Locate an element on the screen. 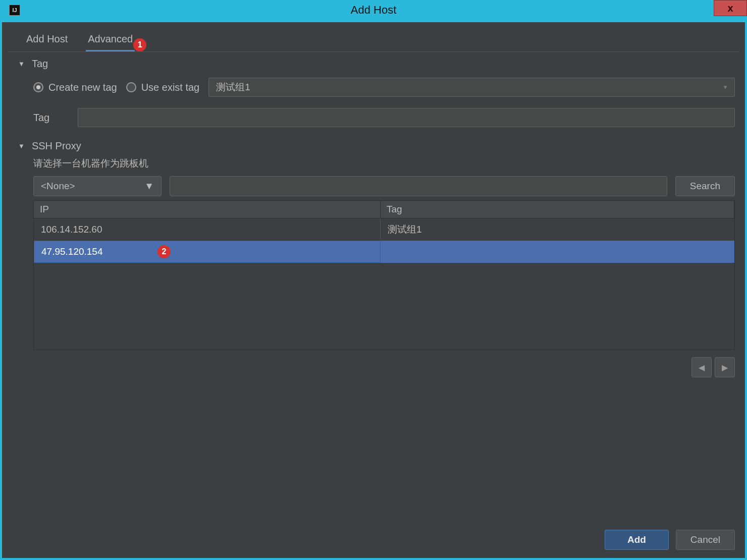 The width and height of the screenshot is (747, 560). ssh-table-header: IP Tag is located at coordinates (384, 210).